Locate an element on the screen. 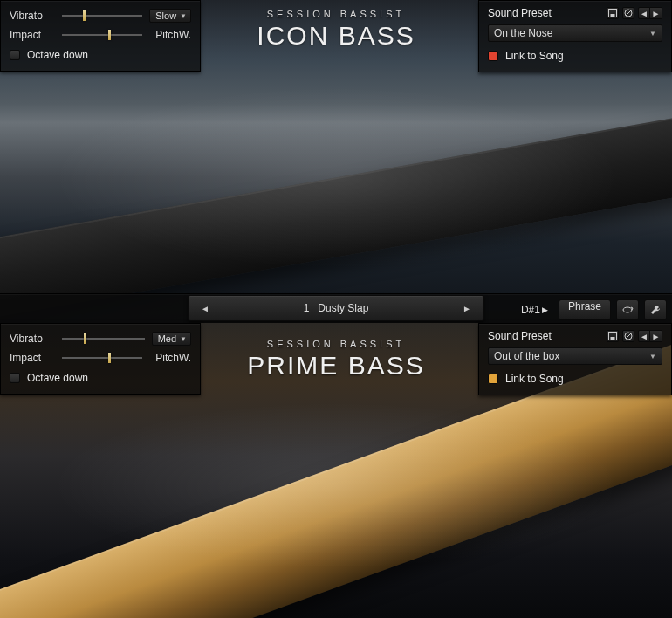  loop-button is located at coordinates (627, 310).